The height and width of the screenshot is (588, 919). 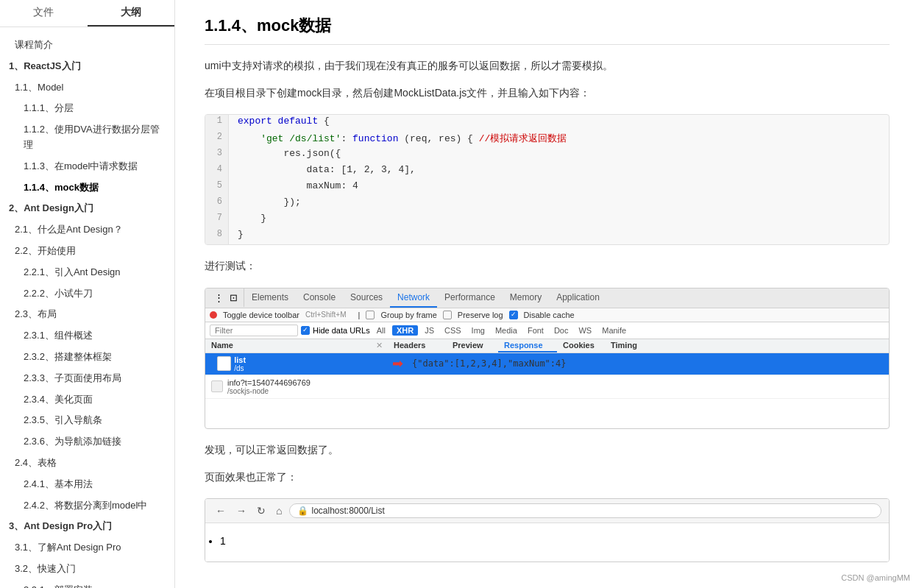 What do you see at coordinates (87, 464) in the screenshot?
I see `sidebar-nav-item: 2.4、表格` at bounding box center [87, 464].